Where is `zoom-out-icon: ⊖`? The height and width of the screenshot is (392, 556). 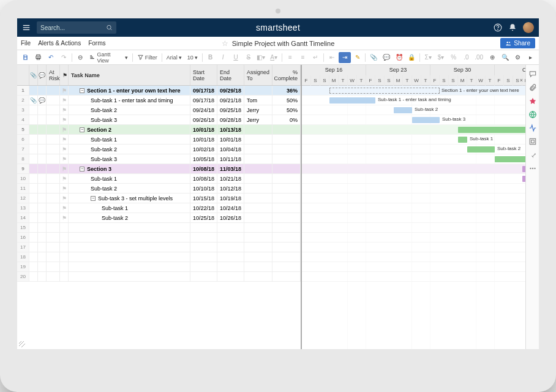
zoom-out-icon: ⊖ is located at coordinates (80, 58).